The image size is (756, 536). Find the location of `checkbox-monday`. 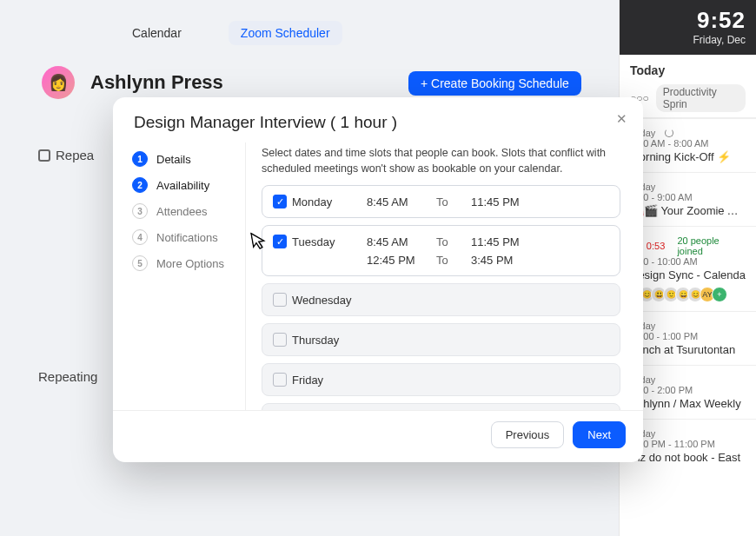

checkbox-monday is located at coordinates (280, 202).